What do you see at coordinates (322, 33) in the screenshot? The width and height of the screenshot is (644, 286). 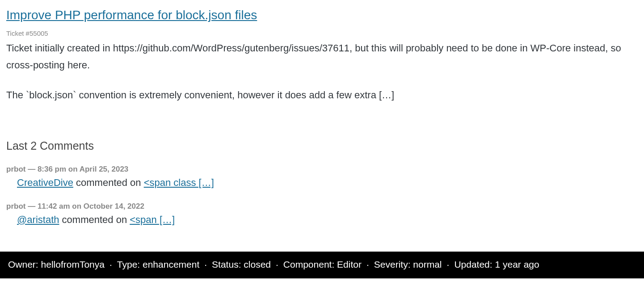 I see `ticket-number: Ticket #55005` at bounding box center [322, 33].